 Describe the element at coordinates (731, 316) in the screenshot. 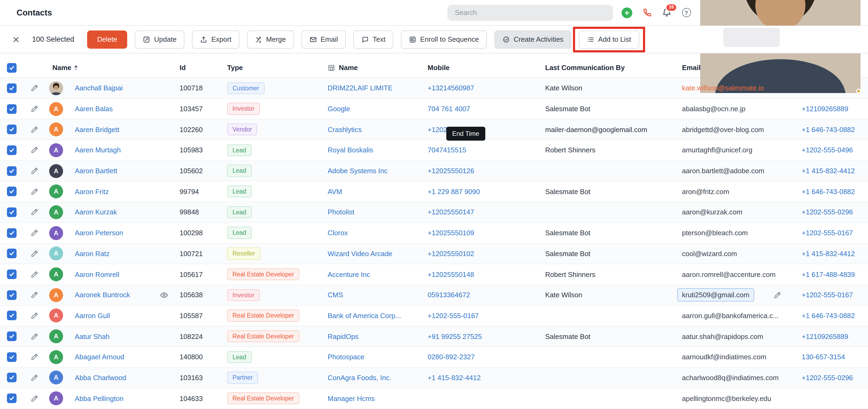

I see `email-value: aarron.gull@bankofamerica.c...` at that location.